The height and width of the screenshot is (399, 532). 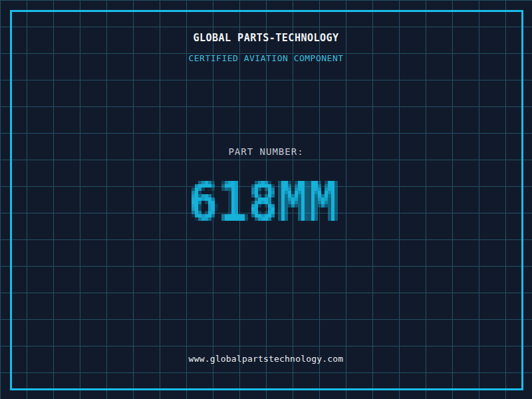 I want to click on website-url: www.globalpartstechnology.com, so click(x=266, y=359).